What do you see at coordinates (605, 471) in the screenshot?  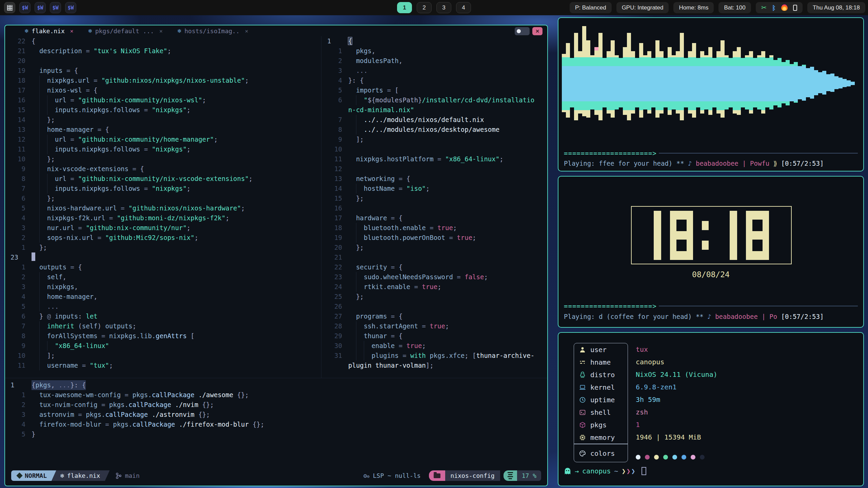 I see `shell-prompt: → canopus ~ ❯❯❯` at bounding box center [605, 471].